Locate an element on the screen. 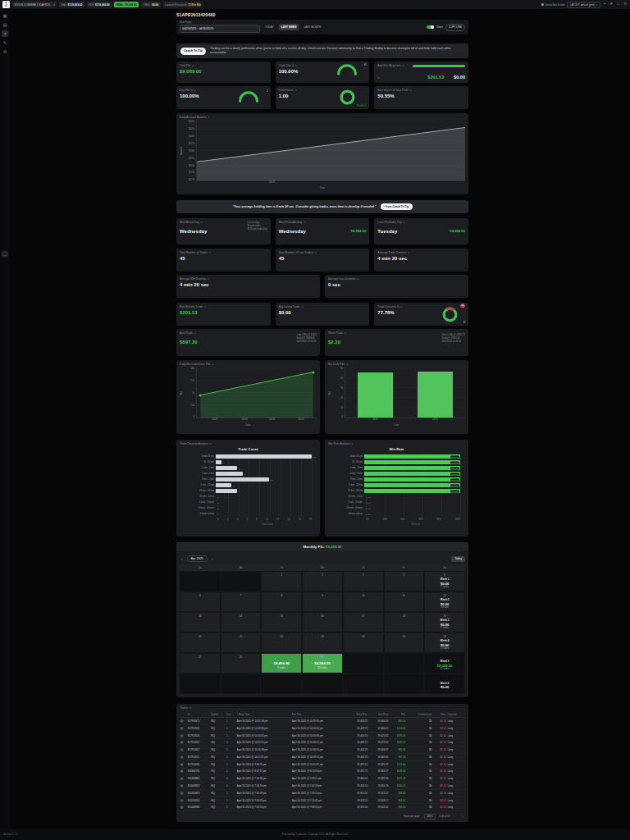  coach-button: Coach Tri-Tip is located at coordinates (194, 51).